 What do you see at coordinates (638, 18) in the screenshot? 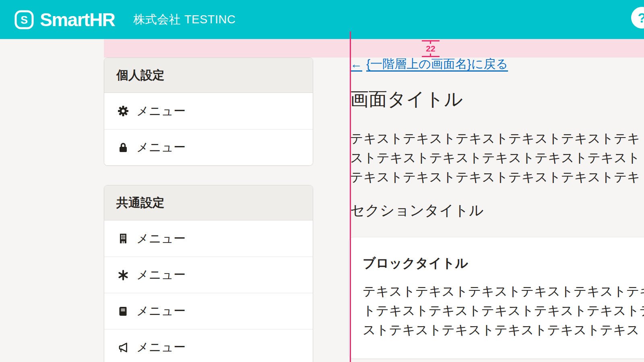
I see `help-button: ?` at bounding box center [638, 18].